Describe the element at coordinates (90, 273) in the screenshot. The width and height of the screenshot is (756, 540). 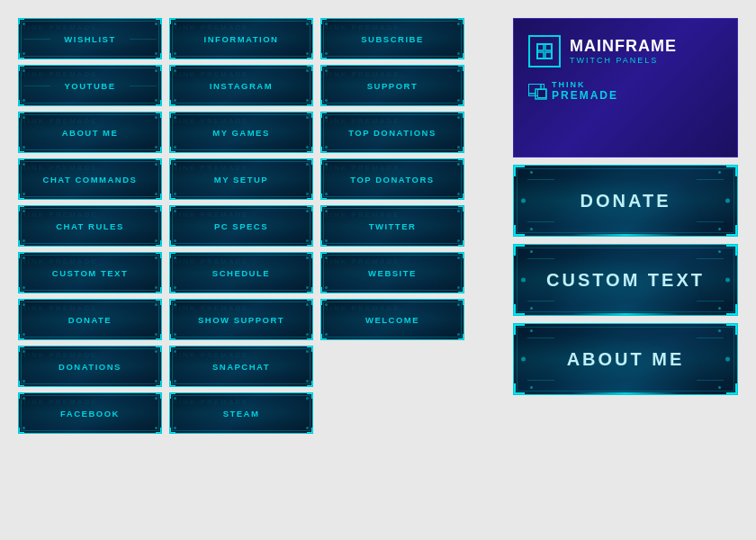
I see `btn-custom-text-1: THINK PREMADE CUSTOM TEXT` at that location.